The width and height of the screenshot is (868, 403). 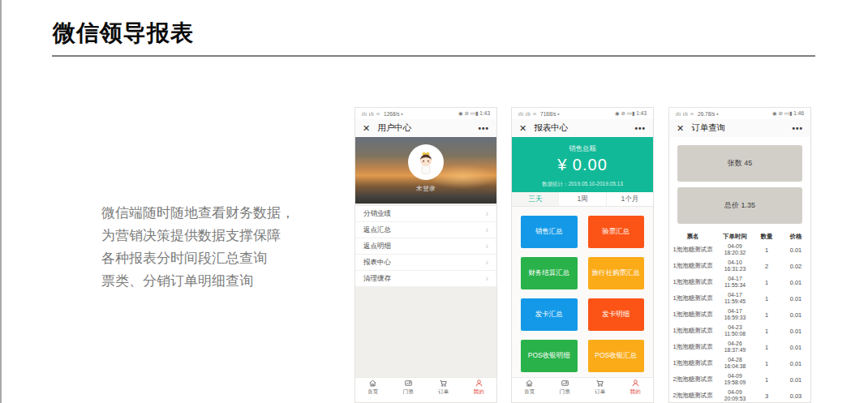 I want to click on report-grid-button: 验票汇总, so click(x=617, y=232).